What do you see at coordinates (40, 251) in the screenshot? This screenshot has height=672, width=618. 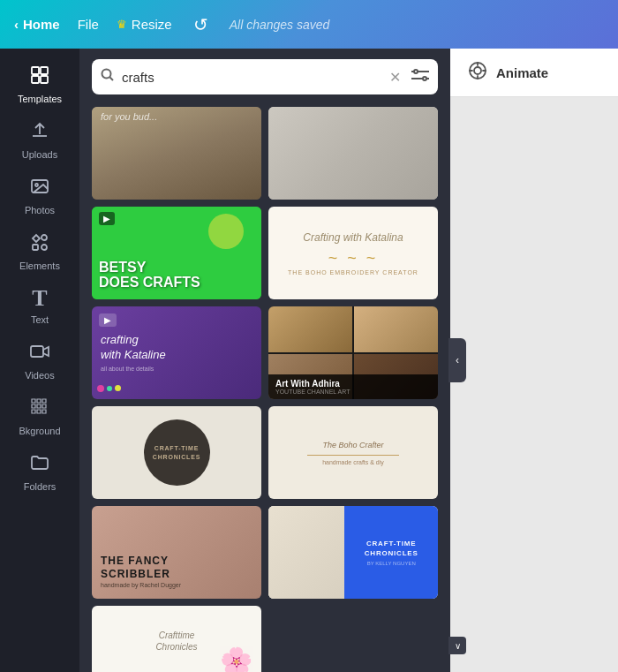 I see `sidebar-item-elements: Elements` at bounding box center [40, 251].